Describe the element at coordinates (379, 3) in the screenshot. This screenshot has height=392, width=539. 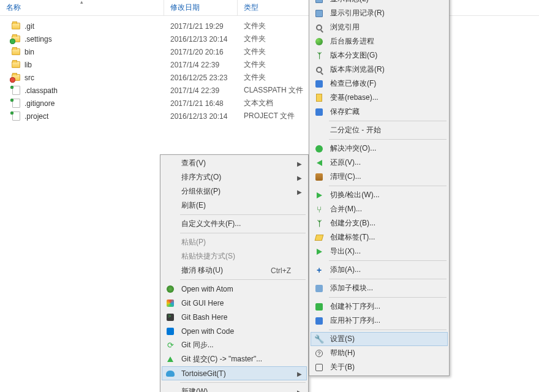
I see `subMenu-item: 显示日志(L)` at that location.